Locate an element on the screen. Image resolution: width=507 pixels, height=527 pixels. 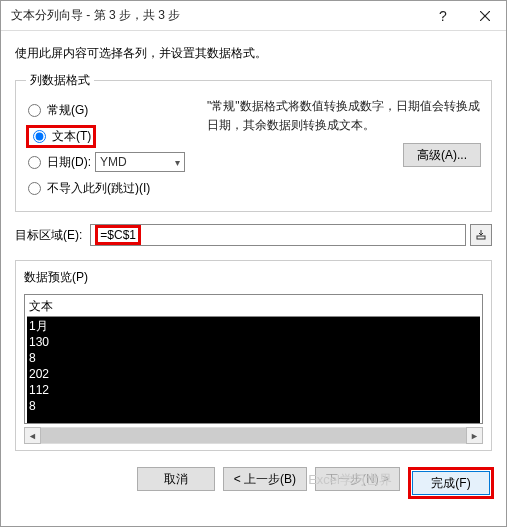
destination-label: 目标区域(E): is located at coordinates (48, 236).